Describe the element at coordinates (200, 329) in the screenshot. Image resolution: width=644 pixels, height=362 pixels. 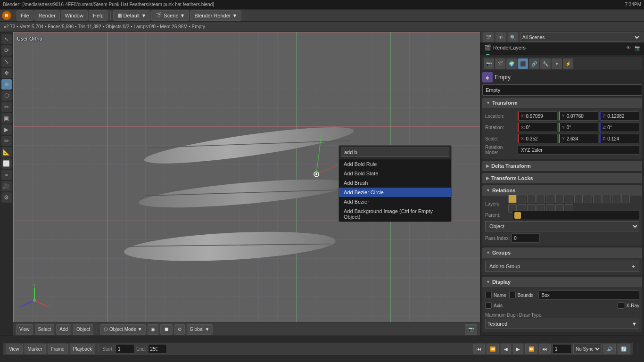
I see `transform-space-btn: Global ▼` at that location.